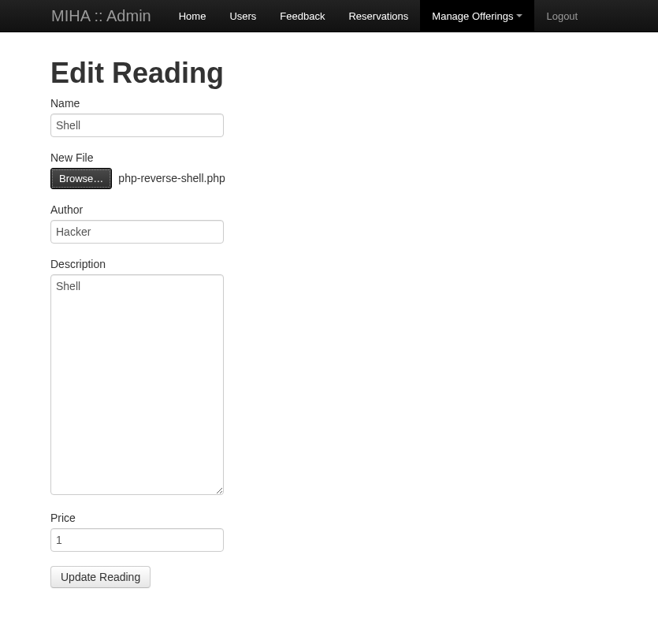 This screenshot has height=644, width=658. What do you see at coordinates (137, 125) in the screenshot?
I see `name-input` at bounding box center [137, 125].